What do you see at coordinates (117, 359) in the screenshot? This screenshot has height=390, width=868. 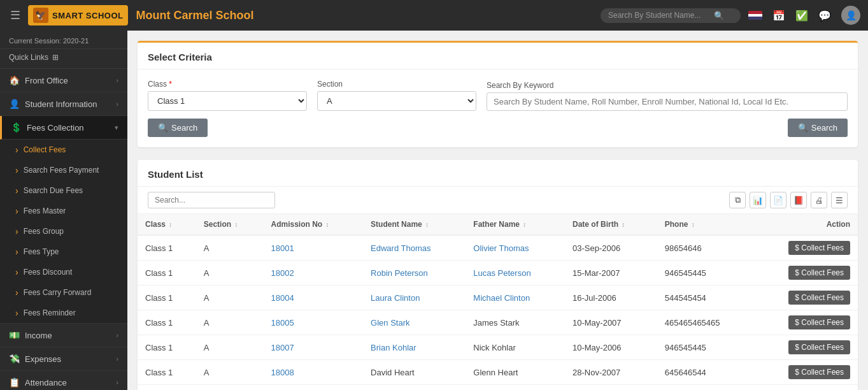 I see `chevron-right-icon-4: ›` at bounding box center [117, 359].